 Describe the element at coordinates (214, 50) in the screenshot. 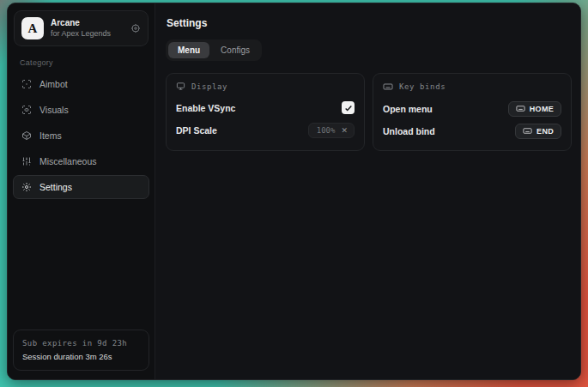

I see `tab-bar: Menu Configs` at that location.